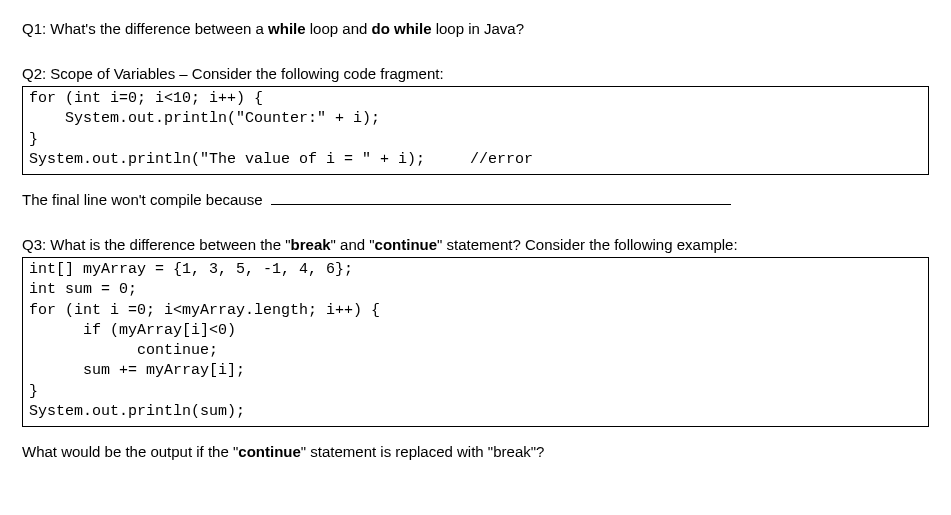 Image resolution: width=951 pixels, height=515 pixels. Describe the element at coordinates (476, 28) in the screenshot. I see `question-1: Q1: What's the difference between a whil…` at that location.